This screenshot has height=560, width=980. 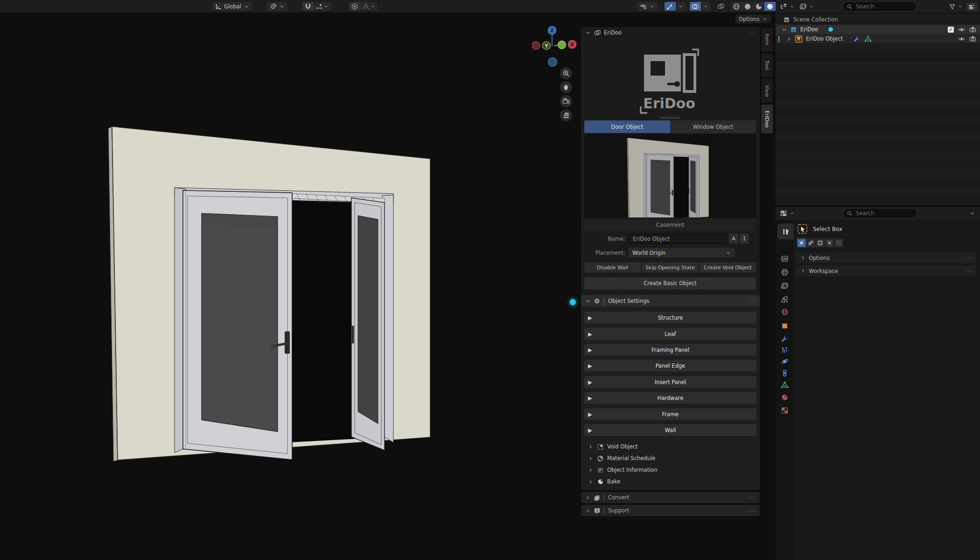 I want to click on npanel-tab-view: View, so click(x=767, y=91).